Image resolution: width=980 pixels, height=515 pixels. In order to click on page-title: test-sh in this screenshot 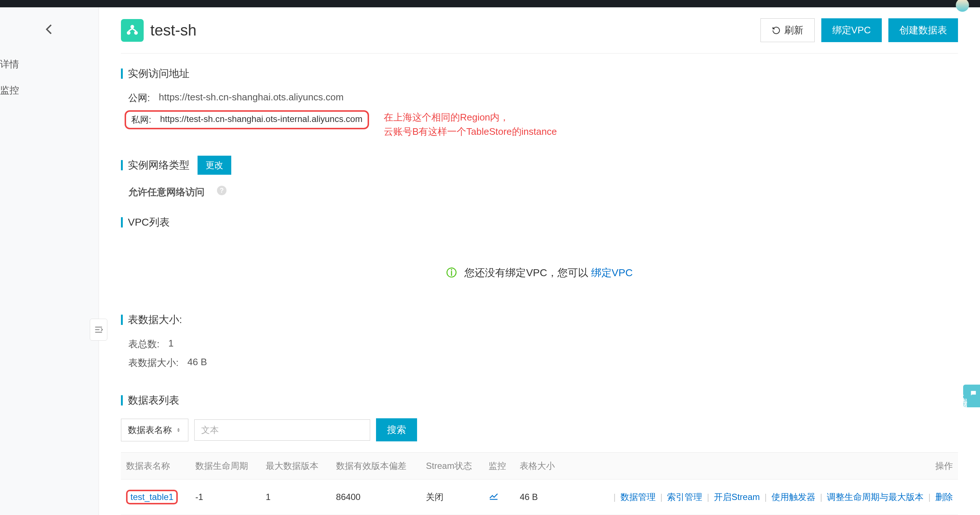, I will do `click(173, 30)`.